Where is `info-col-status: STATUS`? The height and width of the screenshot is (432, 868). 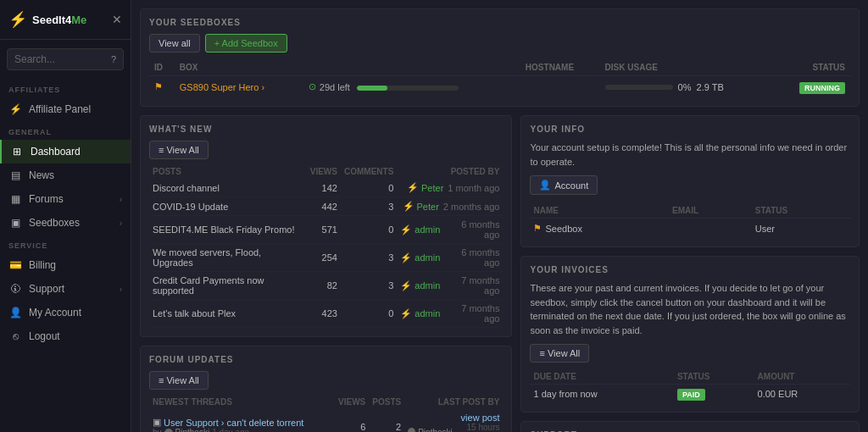 info-col-status: STATUS is located at coordinates (801, 211).